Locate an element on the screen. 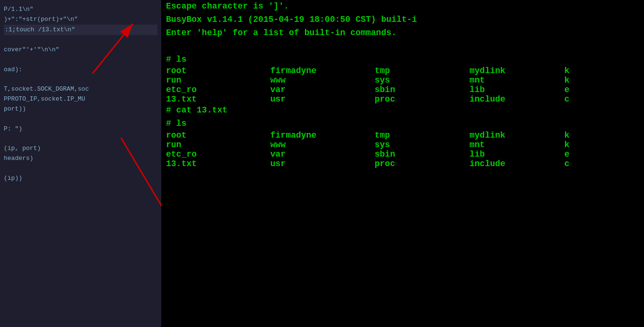  terminal-ls2-row-2: run www sys mnt k is located at coordinates (403, 145).